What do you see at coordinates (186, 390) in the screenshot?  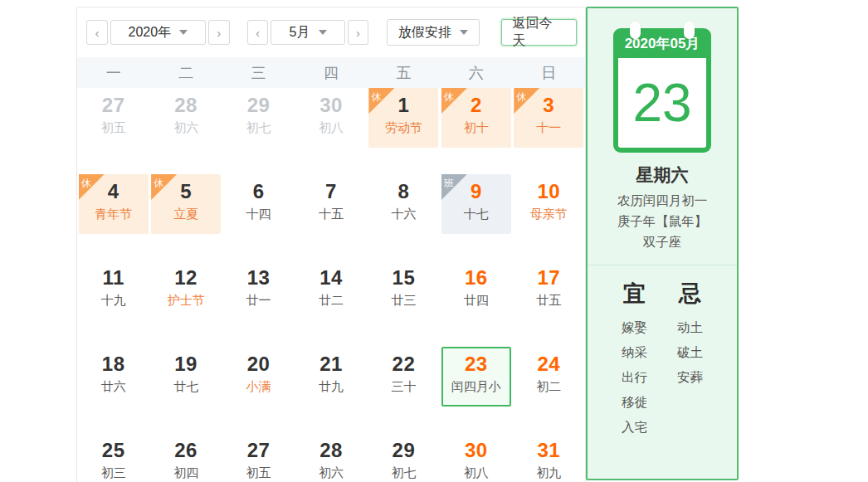 I see `calendar-day-cell: 19廿七` at bounding box center [186, 390].